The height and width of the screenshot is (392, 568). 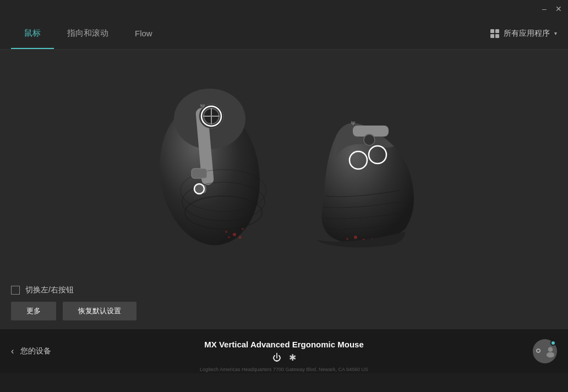 What do you see at coordinates (212, 163) in the screenshot?
I see `mouse-left-svg: lgi` at bounding box center [212, 163].